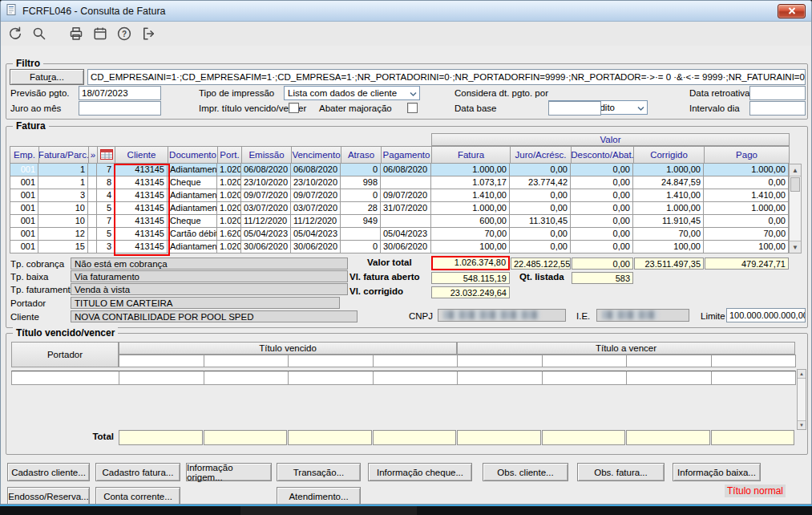  I want to click on column-header-emp: Emp., so click(24, 155).